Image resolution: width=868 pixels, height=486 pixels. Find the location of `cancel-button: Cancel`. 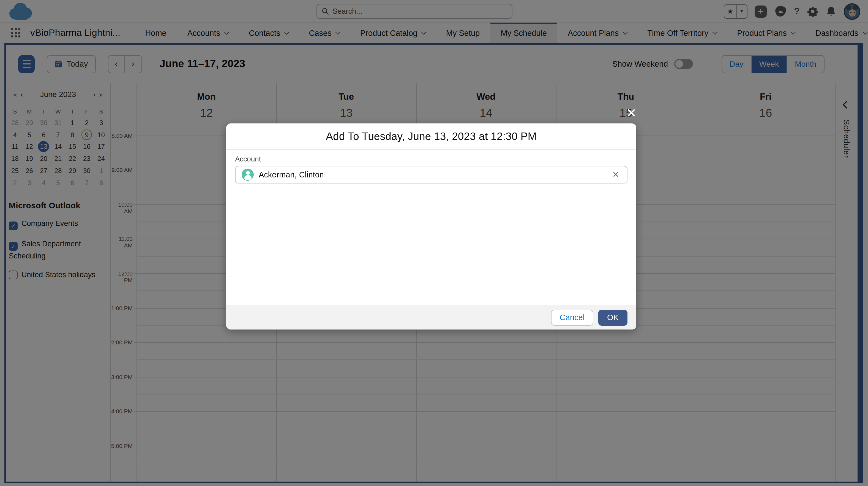

cancel-button: Cancel is located at coordinates (572, 317).